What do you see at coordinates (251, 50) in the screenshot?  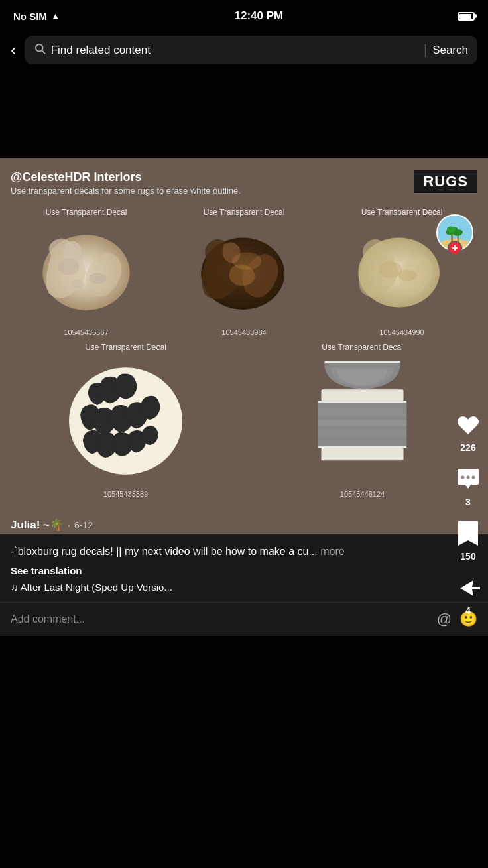 I see `search-box: Find related content | Search` at bounding box center [251, 50].